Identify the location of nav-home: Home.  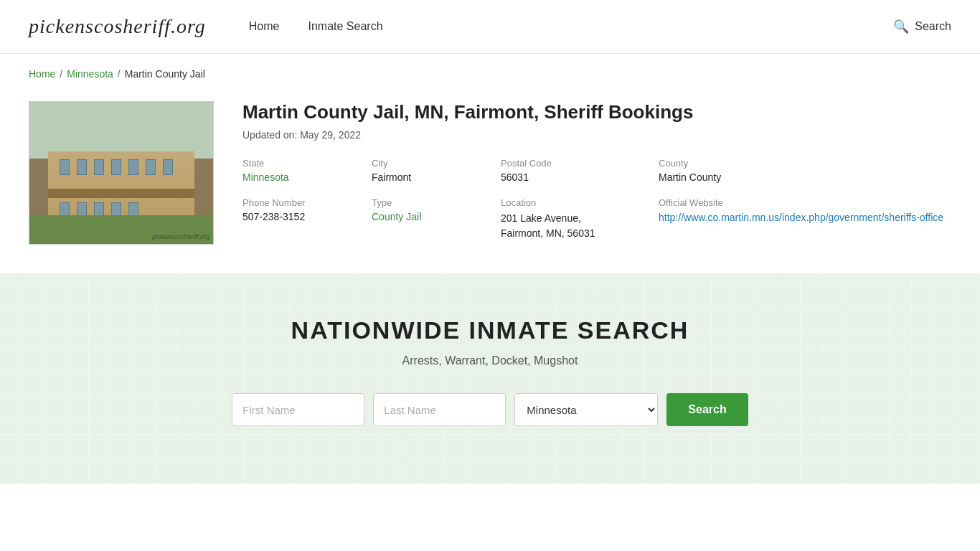
(264, 27).